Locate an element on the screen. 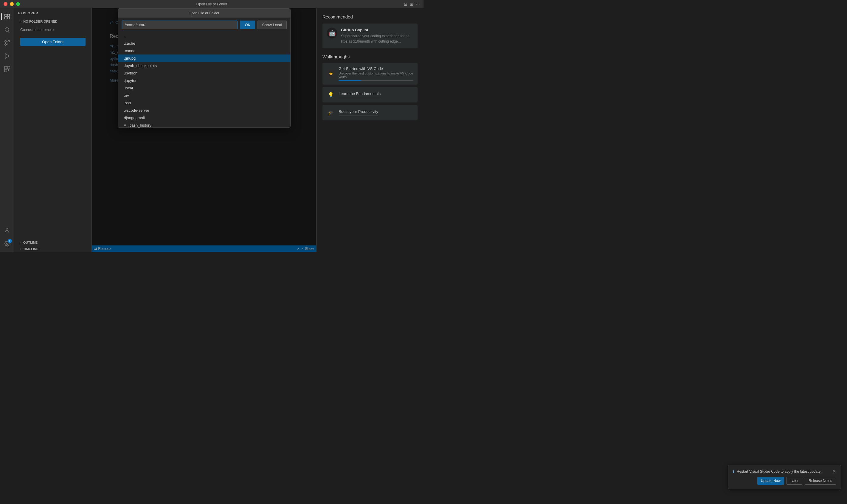 The height and width of the screenshot is (504, 847). walkthrough-learn-fundamentals: 💡 Learn the Fundamentals is located at coordinates (370, 95).